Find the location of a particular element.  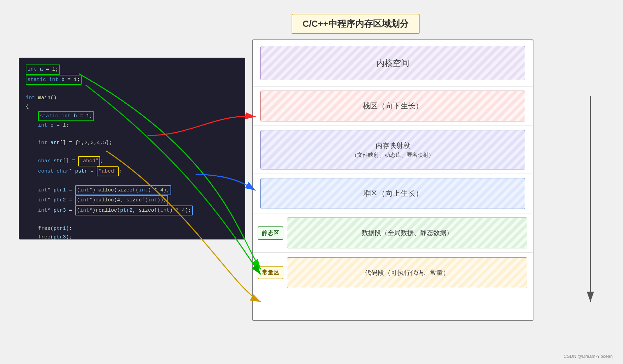

mem-row-stack: 栈区（向下生长） is located at coordinates (393, 106).